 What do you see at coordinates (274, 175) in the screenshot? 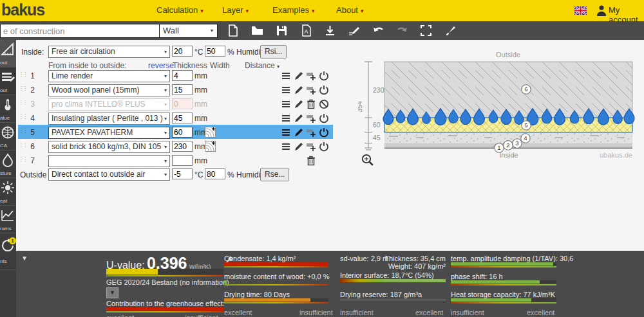
I see `rse-button: Rse...` at bounding box center [274, 175].